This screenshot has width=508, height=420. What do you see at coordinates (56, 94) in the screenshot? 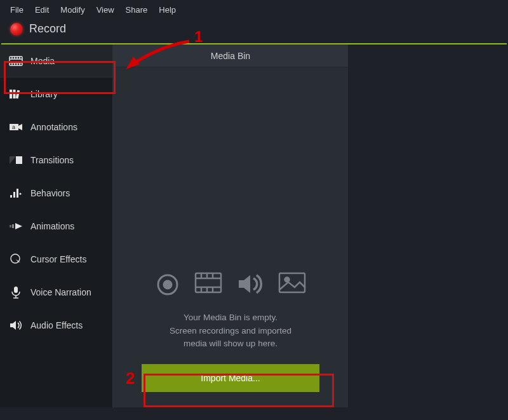
I see `sidebar-item-library: Library` at bounding box center [56, 94].